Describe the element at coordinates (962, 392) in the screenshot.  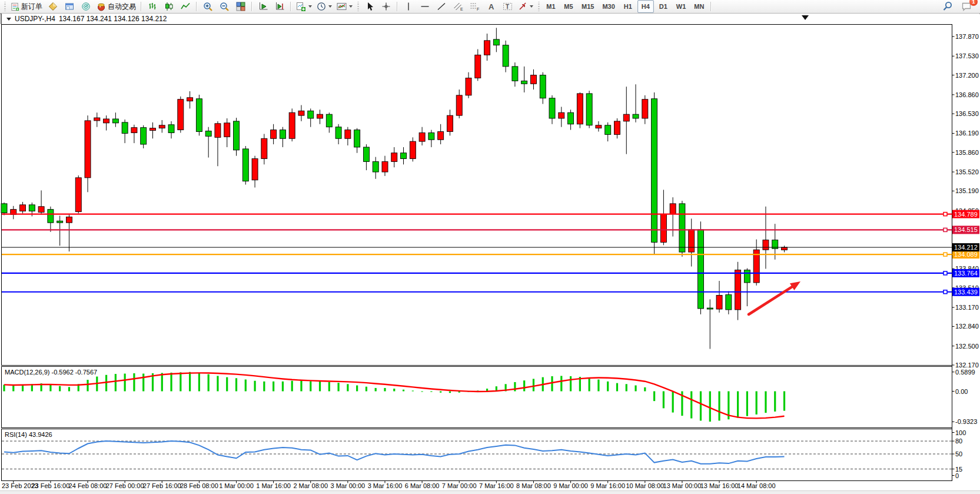
I see `svg-text: 0.00` at that location.